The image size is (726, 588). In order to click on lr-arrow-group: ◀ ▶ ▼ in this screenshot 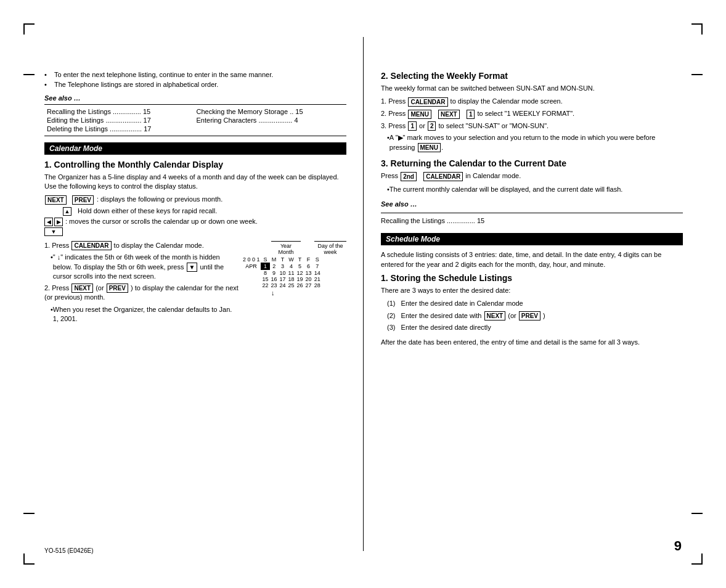, I will do `click(54, 227)`.